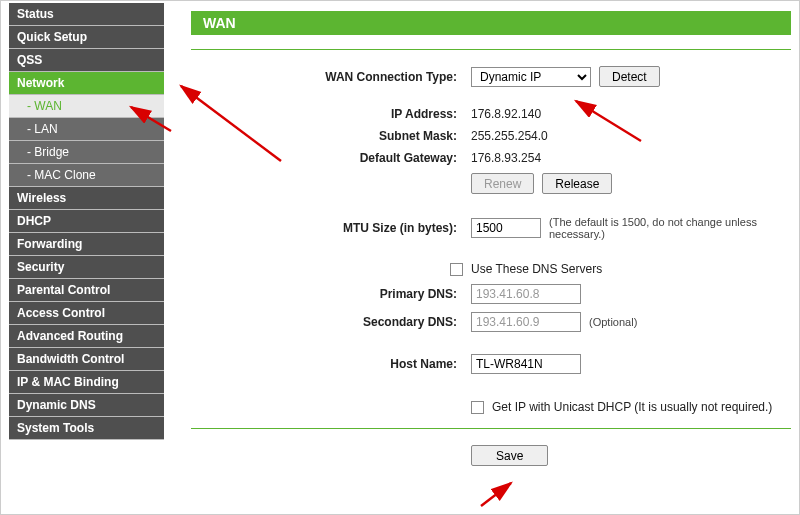 The image size is (800, 515). What do you see at coordinates (478, 408) in the screenshot?
I see `unicast-dhcp-checkbox` at bounding box center [478, 408].